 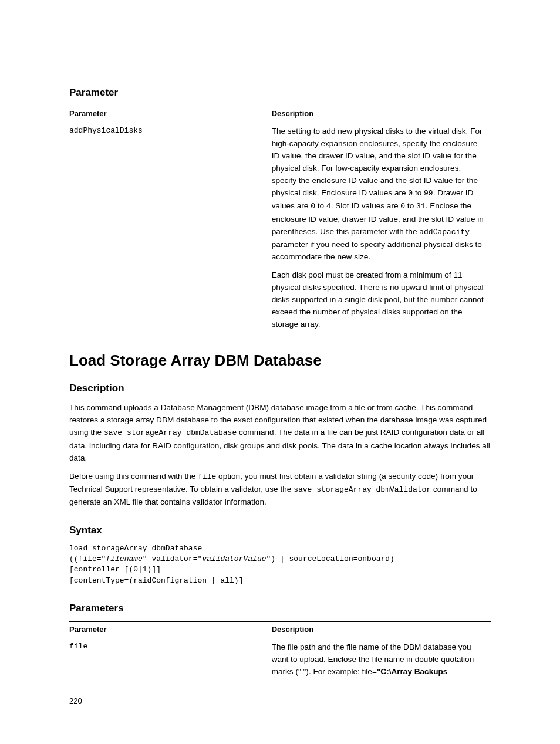 I want to click on parameter-heading: Parameter, so click(x=280, y=93).